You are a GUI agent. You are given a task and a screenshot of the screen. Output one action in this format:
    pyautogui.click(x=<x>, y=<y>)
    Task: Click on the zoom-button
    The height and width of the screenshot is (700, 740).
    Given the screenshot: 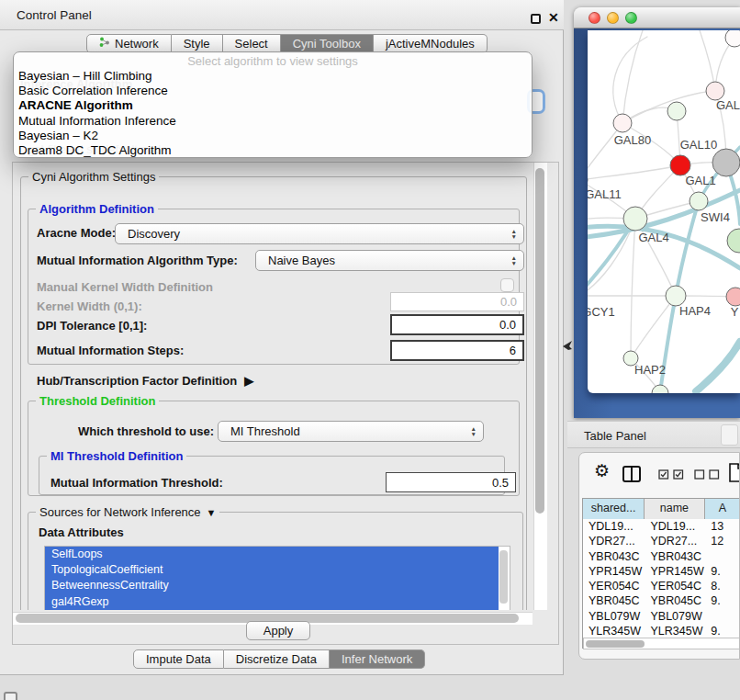 What is the action you would take?
    pyautogui.click(x=632, y=18)
    